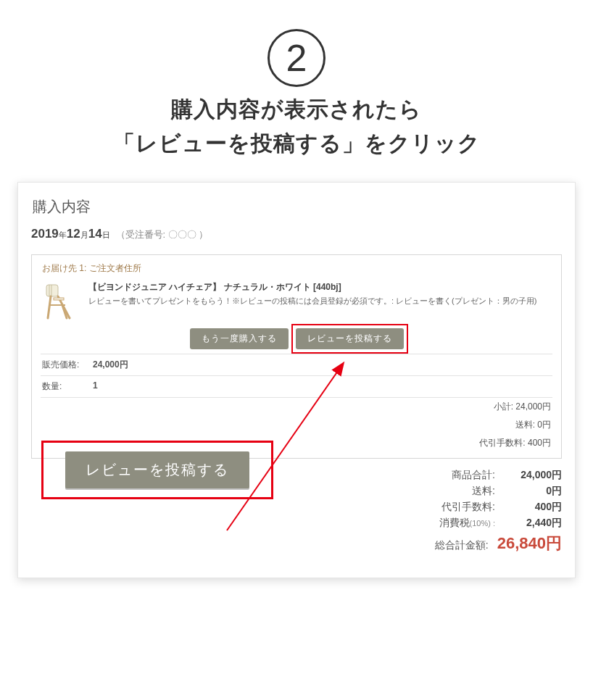  Describe the element at coordinates (157, 470) in the screenshot. I see `callout-box-large: レビューを投稿する` at that location.